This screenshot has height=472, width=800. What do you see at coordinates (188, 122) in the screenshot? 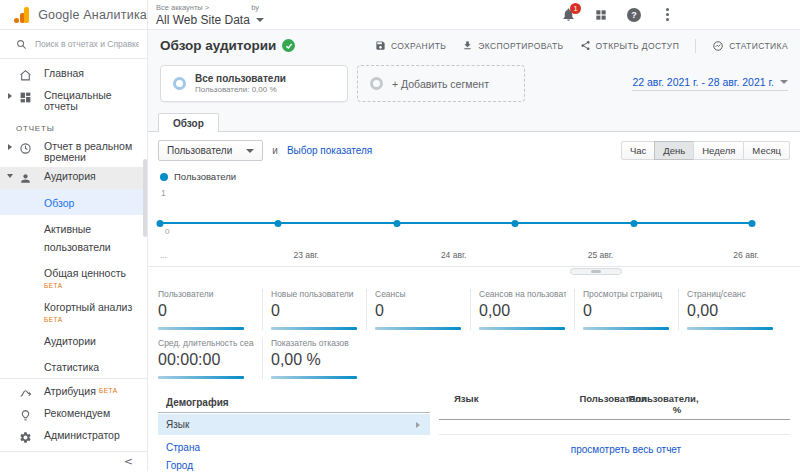
I see `tab-overview: Обзор` at bounding box center [188, 122].